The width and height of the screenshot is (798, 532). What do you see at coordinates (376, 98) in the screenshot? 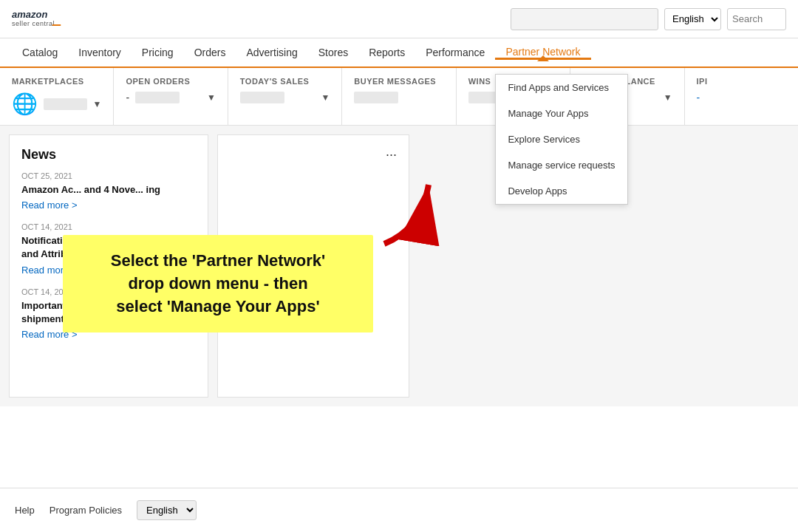
I see `buyer-messages-value` at bounding box center [376, 98].